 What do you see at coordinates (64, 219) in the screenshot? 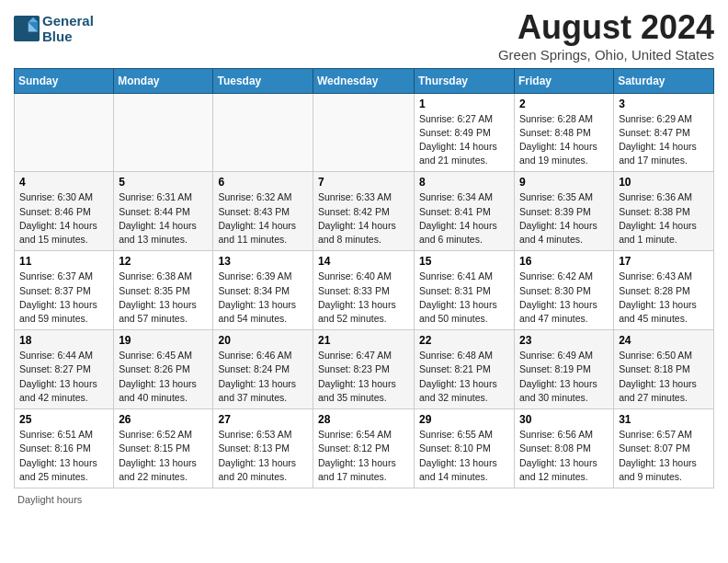
I see `day-info: Sunrise: 6:30 AM Sunset: 8:46 PM Dayligh…` at bounding box center [64, 219].